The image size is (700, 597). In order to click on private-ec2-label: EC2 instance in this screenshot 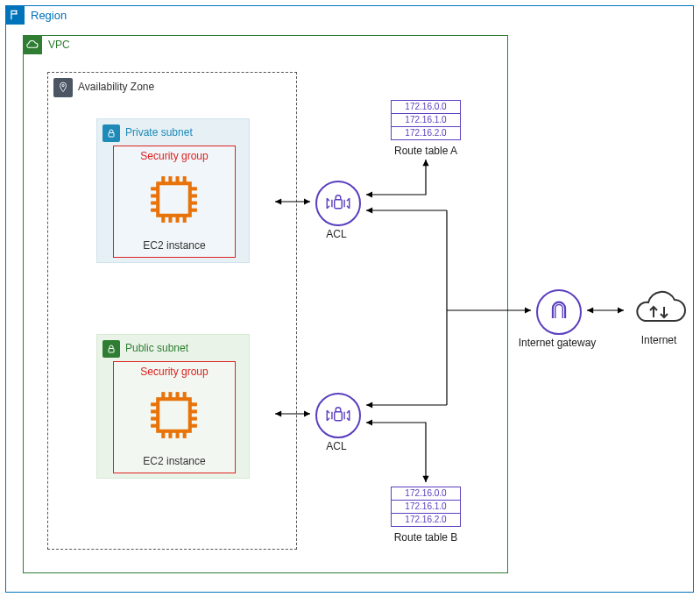, I will do `click(174, 245)`.